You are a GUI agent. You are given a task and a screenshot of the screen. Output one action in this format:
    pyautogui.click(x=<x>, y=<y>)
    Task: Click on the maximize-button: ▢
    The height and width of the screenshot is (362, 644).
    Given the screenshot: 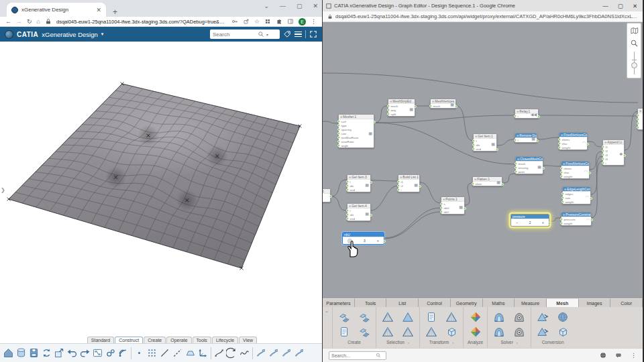 What is the action you would take?
    pyautogui.click(x=299, y=6)
    